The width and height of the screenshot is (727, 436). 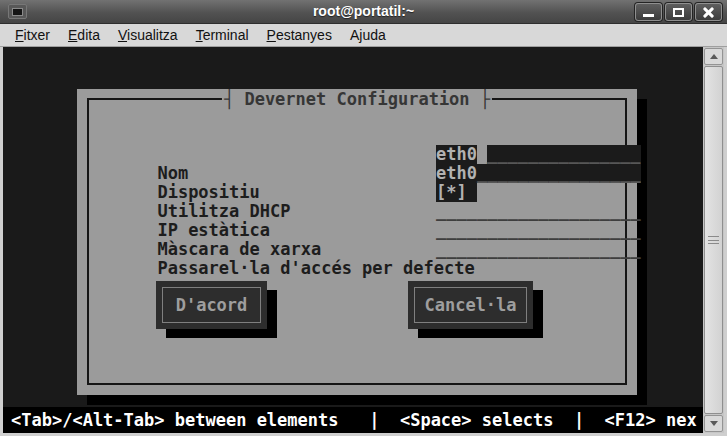 I want to click on scroll-down-icon, so click(x=714, y=424).